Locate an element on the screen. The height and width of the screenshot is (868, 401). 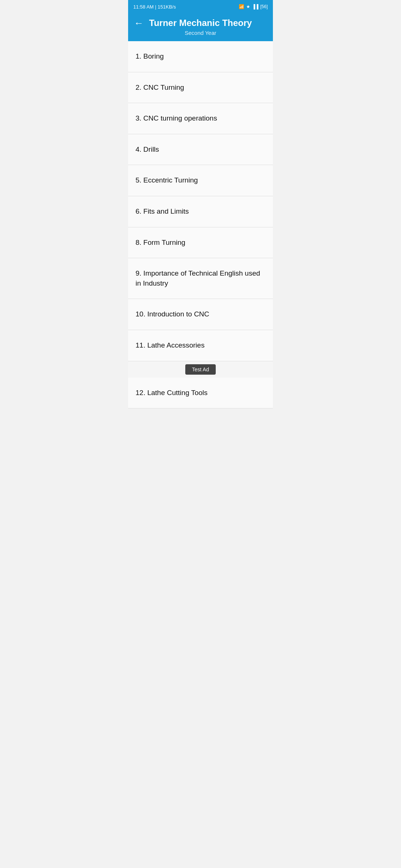
header-row: ← Turner Mechanic Theory is located at coordinates (200, 23).